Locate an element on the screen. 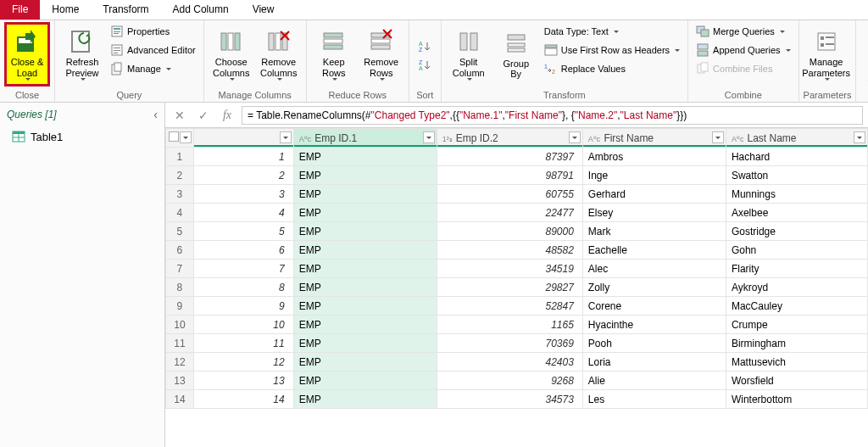 This screenshot has width=868, height=447. close-and-load-button: Close & Load is located at coordinates (27, 54).